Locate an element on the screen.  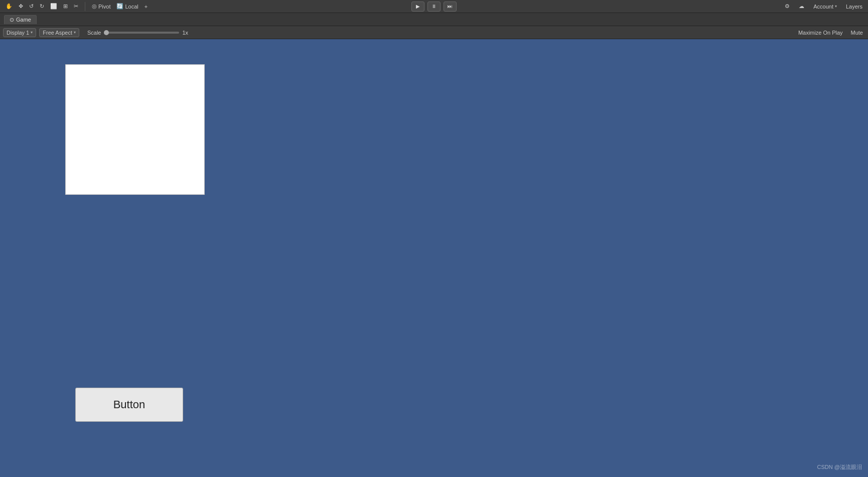
local-button: 🔄 Local is located at coordinates (127, 6).